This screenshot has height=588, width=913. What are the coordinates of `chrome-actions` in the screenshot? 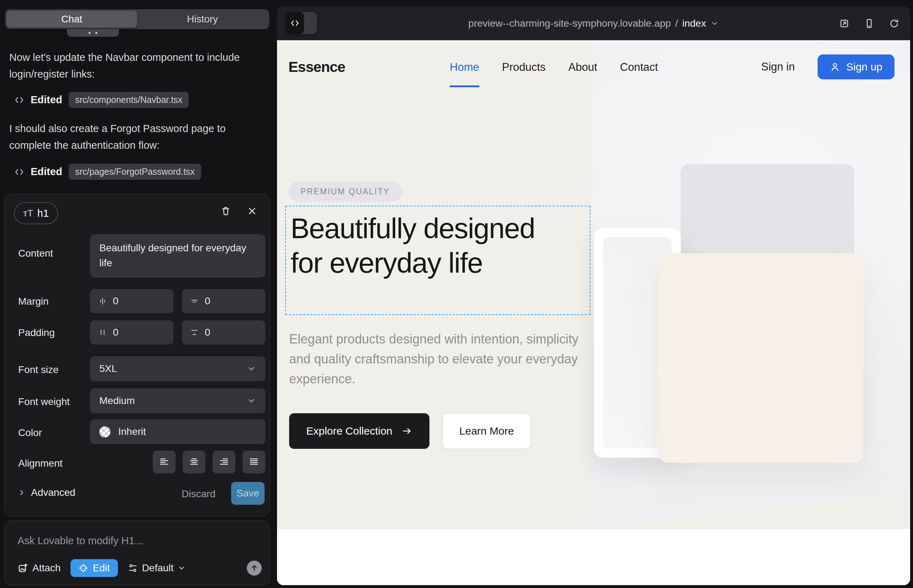 It's located at (869, 23).